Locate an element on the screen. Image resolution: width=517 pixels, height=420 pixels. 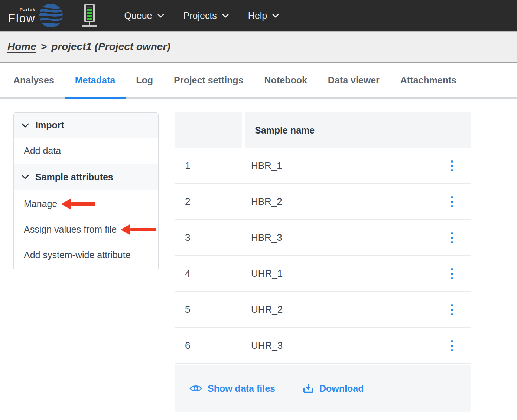
tab-project-settings: Project settings is located at coordinates (209, 81).